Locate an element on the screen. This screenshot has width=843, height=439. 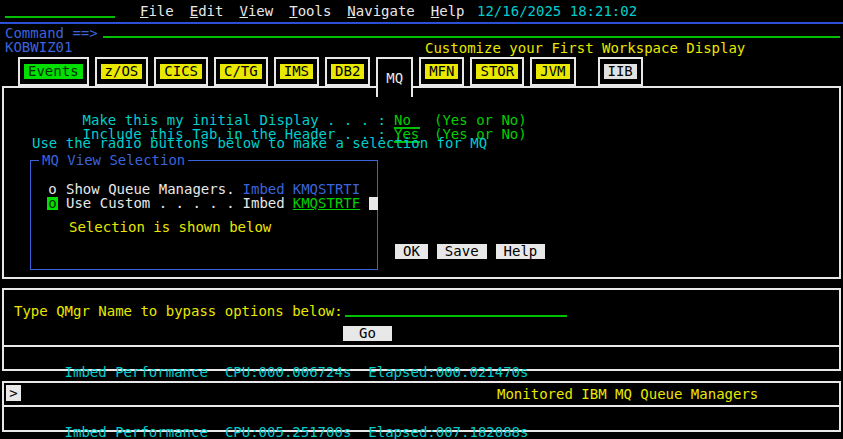
imbed-value-link: KMQSTRTF is located at coordinates (326, 203).